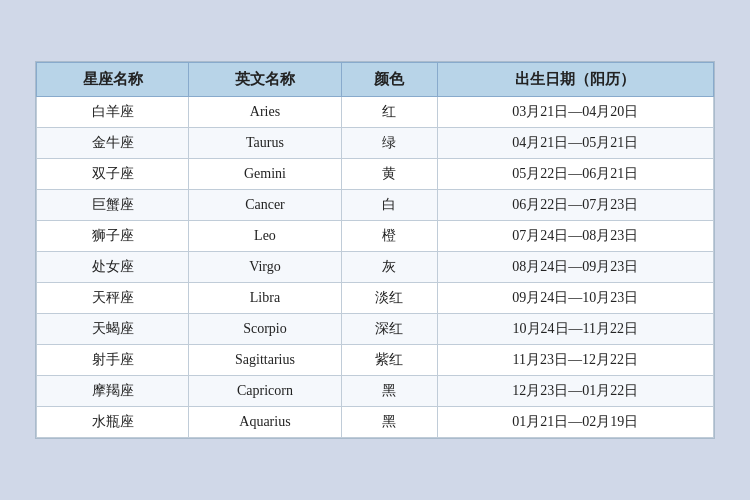 The height and width of the screenshot is (500, 750). I want to click on cell-color: 绿, so click(389, 144).